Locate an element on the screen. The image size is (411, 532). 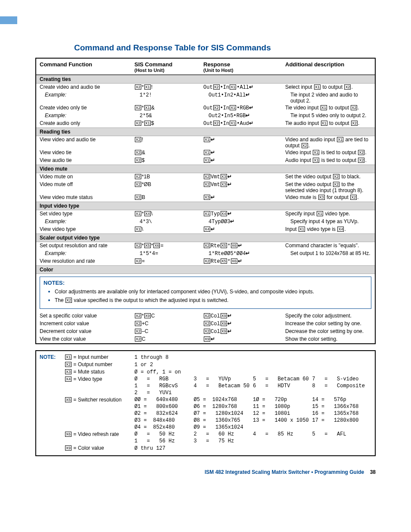
legend-def: X6 = Video refresh rate is located at coordinates (100, 438).